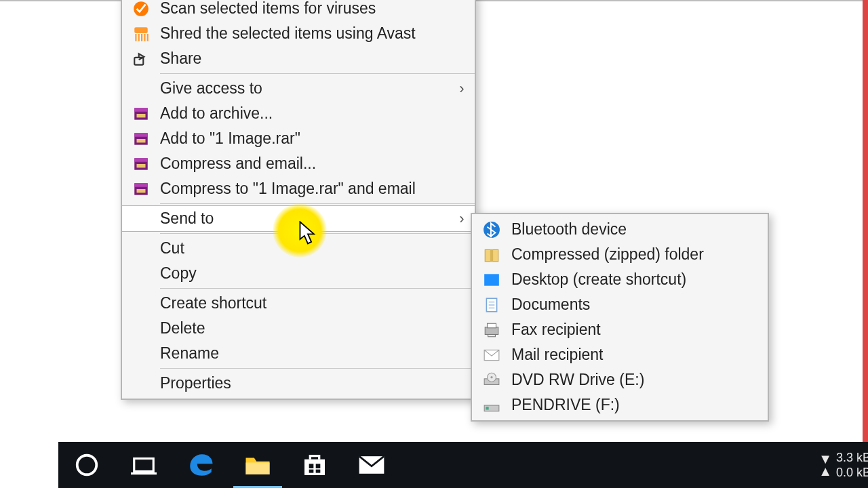 The width and height of the screenshot is (868, 488). Describe the element at coordinates (639, 380) in the screenshot. I see `submenu-item-label: DVD RW Drive (E:)` at that location.